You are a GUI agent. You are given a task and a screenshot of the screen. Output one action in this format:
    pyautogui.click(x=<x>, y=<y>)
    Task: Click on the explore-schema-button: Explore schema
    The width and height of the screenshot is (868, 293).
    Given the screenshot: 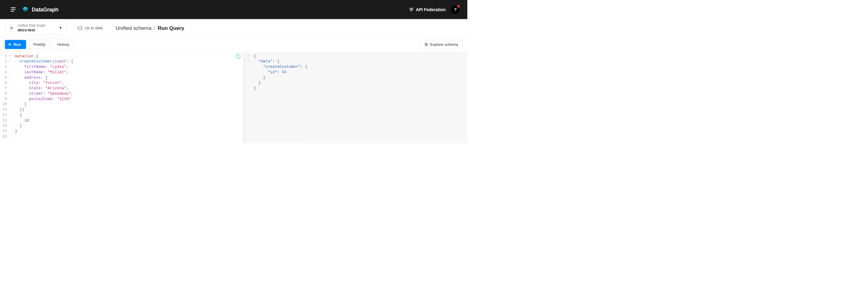 What is the action you would take?
    pyautogui.click(x=441, y=45)
    